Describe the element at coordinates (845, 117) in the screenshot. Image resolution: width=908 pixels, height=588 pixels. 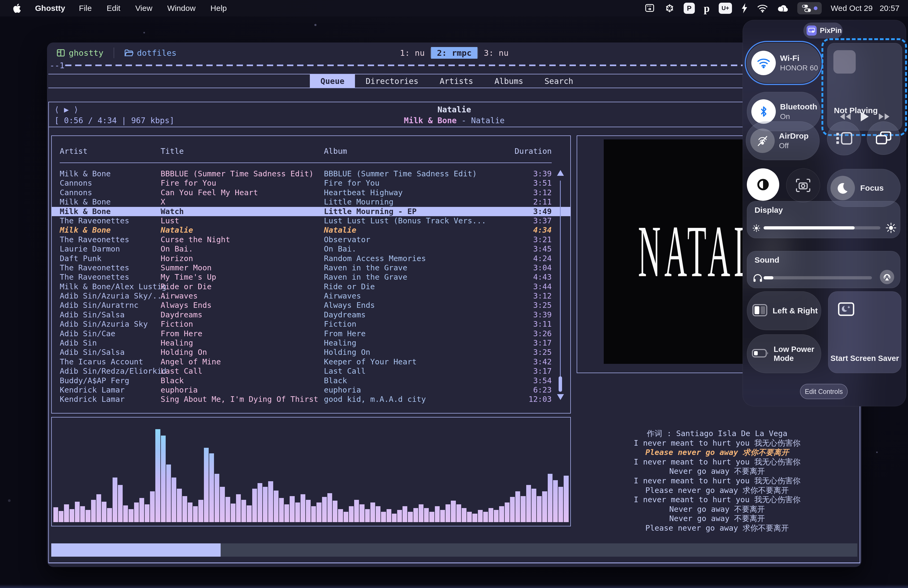
I see `rewind-button` at that location.